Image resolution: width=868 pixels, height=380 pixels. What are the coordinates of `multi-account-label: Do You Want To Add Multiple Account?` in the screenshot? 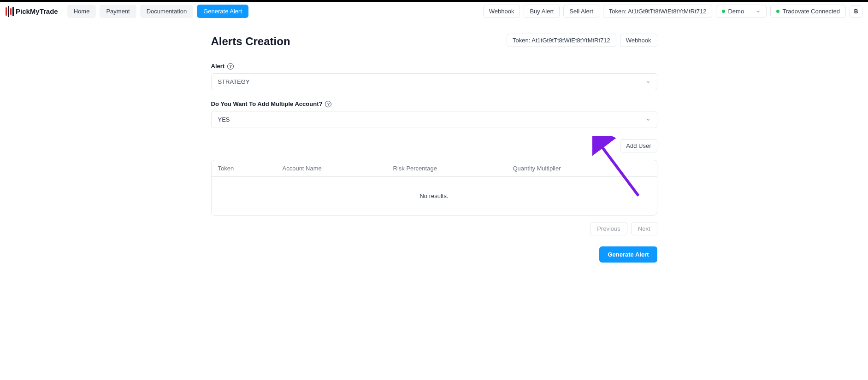 It's located at (267, 104).